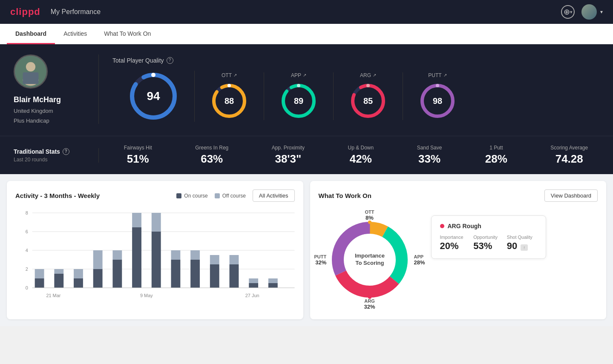  I want to click on one-putt-label: 1 Putt, so click(496, 148).